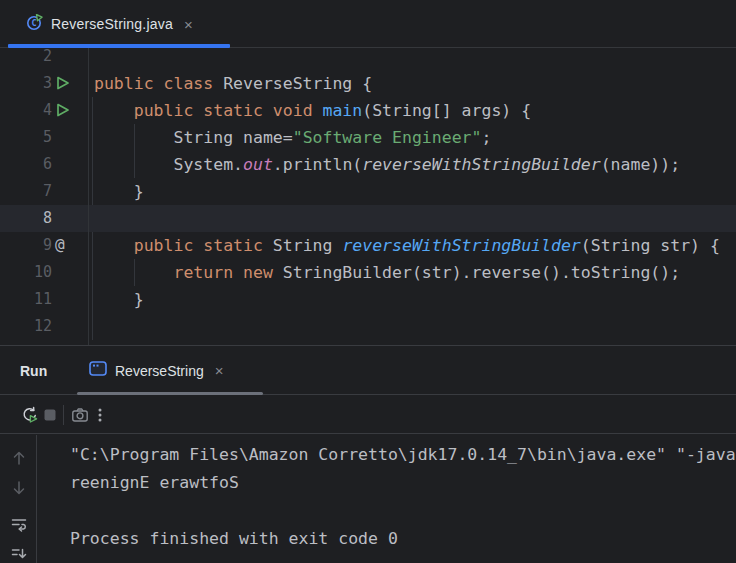  Describe the element at coordinates (26, 218) in the screenshot. I see `line-number: 8` at that location.